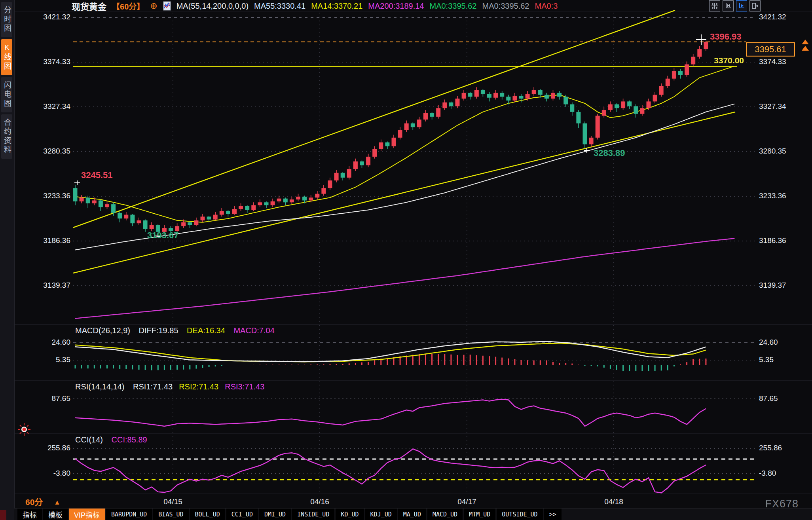 Image resolution: width=812 pixels, height=520 pixels. What do you see at coordinates (171, 514) in the screenshot?
I see `toolbar-button-bias-ud: BIAS_UD` at bounding box center [171, 514].